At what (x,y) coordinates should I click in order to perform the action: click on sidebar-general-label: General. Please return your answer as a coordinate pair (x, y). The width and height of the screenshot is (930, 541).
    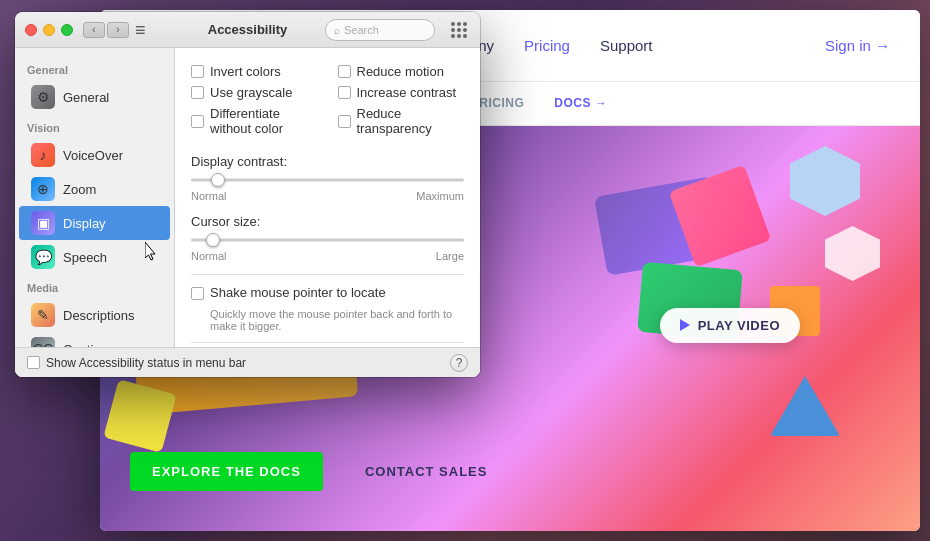
    Looking at the image, I should click on (86, 98).